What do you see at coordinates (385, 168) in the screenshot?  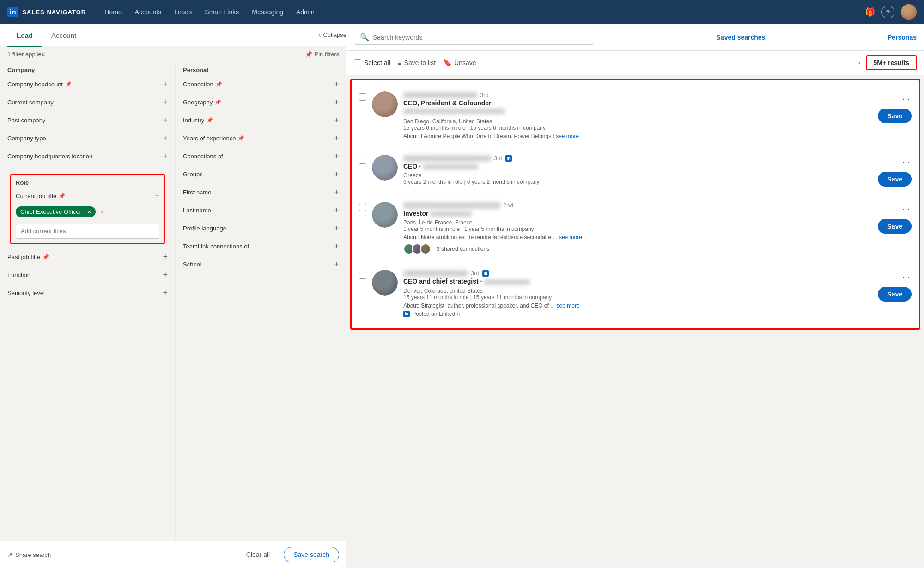 I see `result-2-avatar` at bounding box center [385, 168].